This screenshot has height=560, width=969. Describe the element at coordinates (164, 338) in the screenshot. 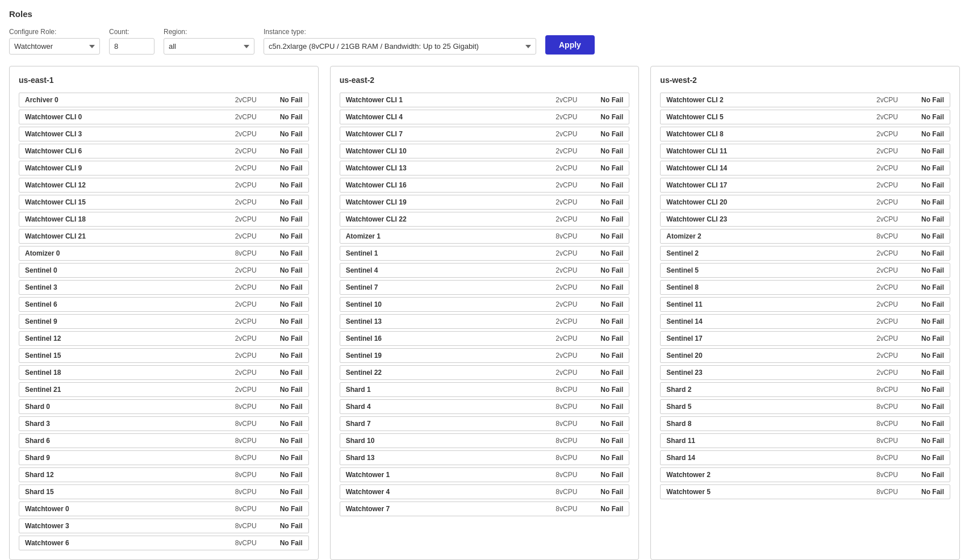

I see `instance-row: Sentinel 122vCPUNo Fail` at that location.